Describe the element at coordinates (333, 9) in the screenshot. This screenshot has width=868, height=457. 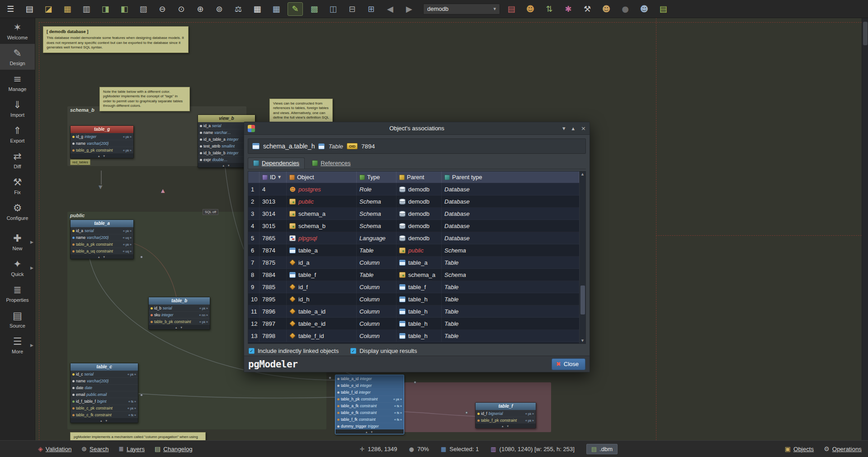
I see `export-image-button: ◫` at that location.